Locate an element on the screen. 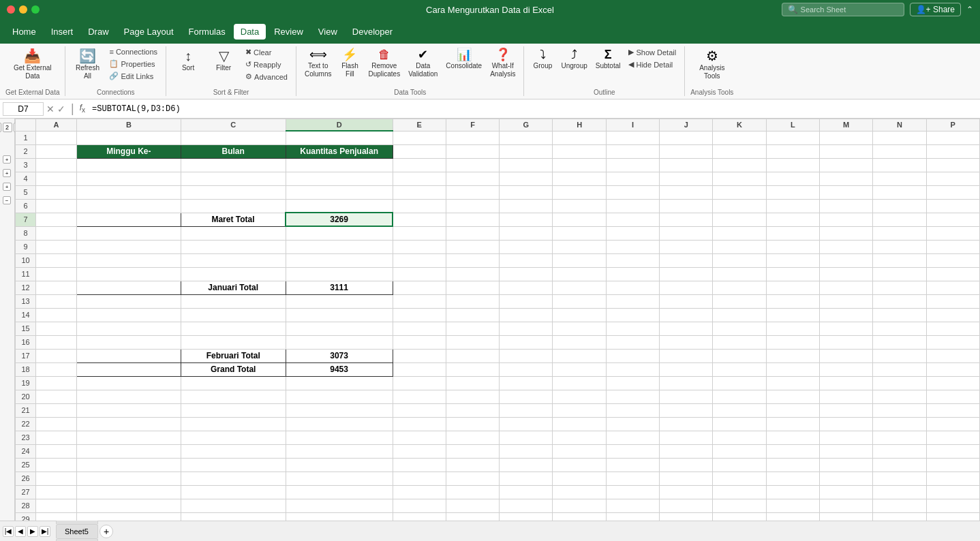  cell-A27 is located at coordinates (57, 492).